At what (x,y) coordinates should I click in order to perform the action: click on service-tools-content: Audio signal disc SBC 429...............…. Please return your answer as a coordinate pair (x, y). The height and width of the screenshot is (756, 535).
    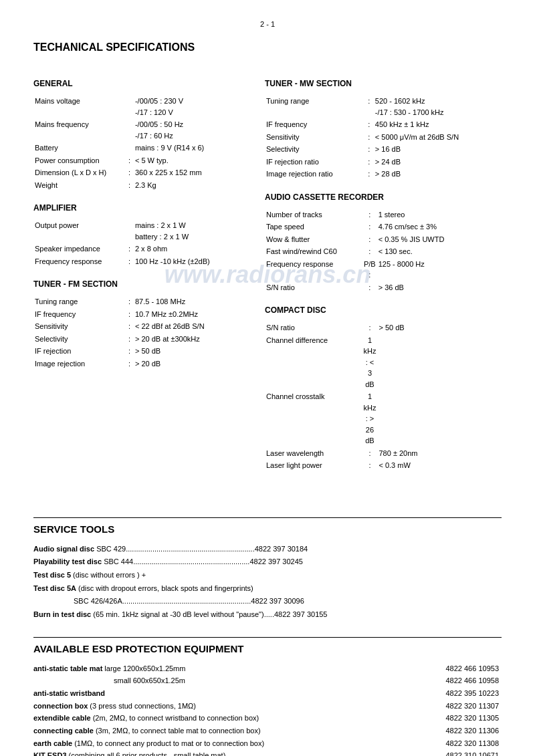
    Looking at the image, I should click on (268, 582).